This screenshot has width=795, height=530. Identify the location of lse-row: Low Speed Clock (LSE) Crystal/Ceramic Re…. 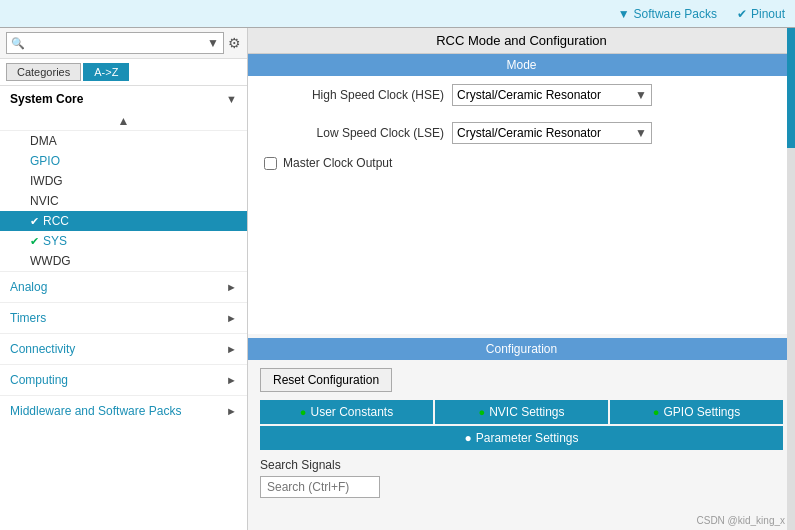
(522, 133).